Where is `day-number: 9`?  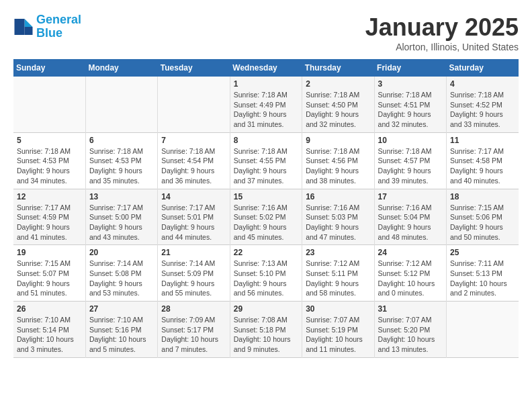 day-number: 9 is located at coordinates (338, 140).